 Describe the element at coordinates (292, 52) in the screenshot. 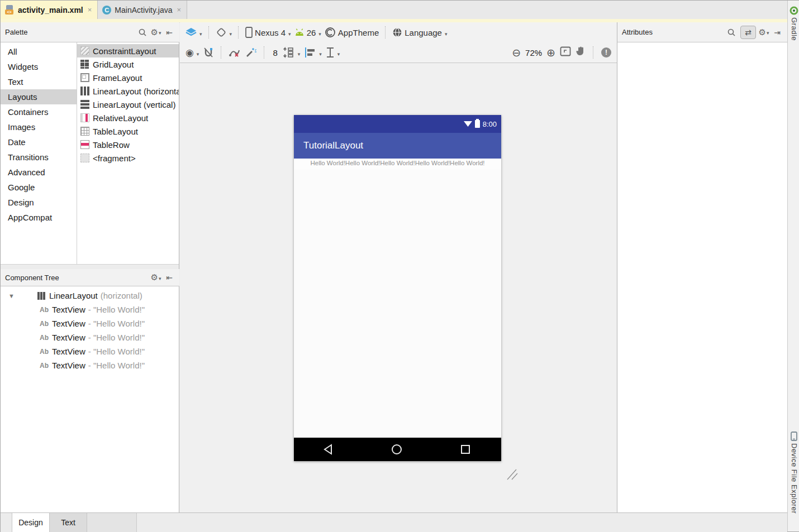

I see `guidelines-button` at that location.